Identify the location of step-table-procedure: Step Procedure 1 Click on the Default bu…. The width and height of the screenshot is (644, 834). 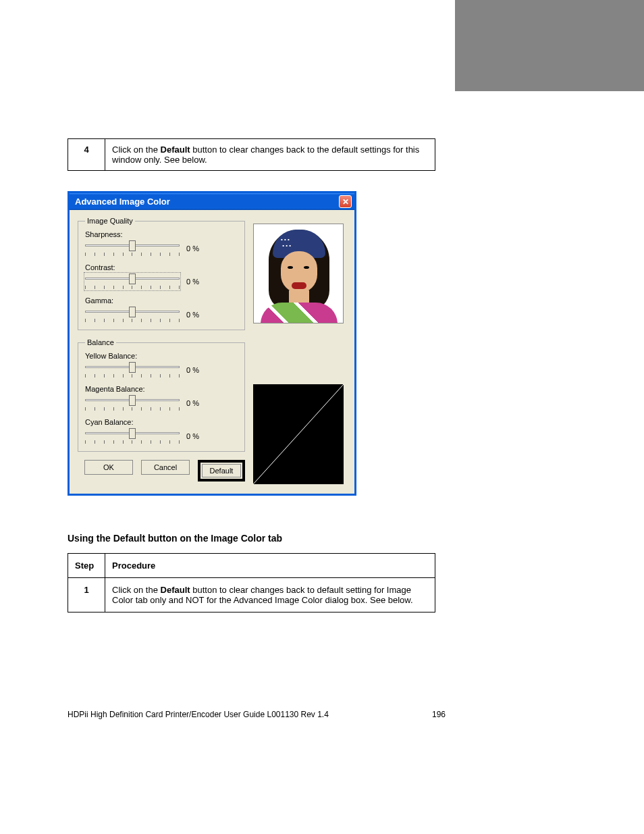
(251, 583).